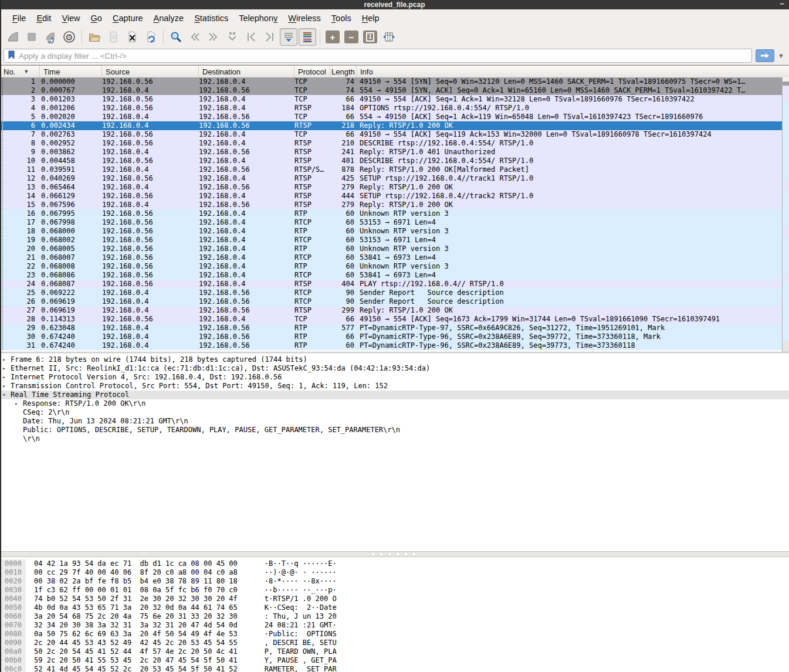  What do you see at coordinates (391, 100) in the screenshot?
I see `packet-row-3: 30.001203192.168.0.56192.168.0.4TCP66491…` at bounding box center [391, 100].